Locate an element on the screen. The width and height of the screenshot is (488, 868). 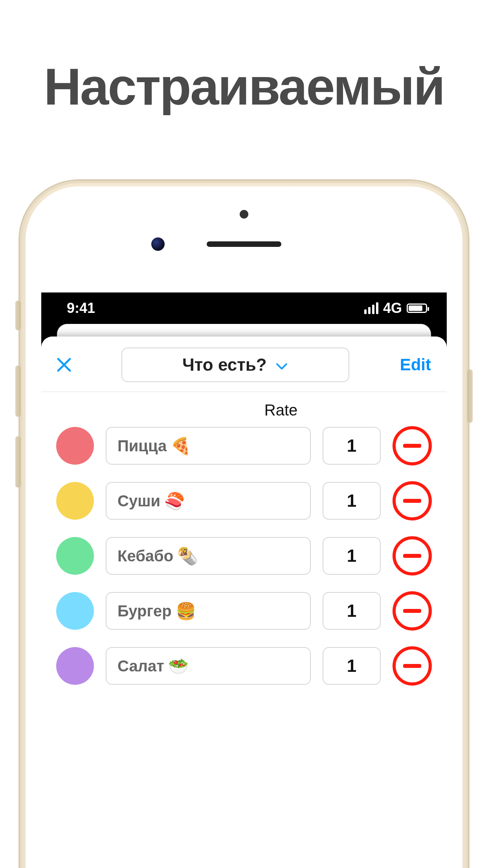
item-name-input: Пицца🍕 is located at coordinates (208, 446).